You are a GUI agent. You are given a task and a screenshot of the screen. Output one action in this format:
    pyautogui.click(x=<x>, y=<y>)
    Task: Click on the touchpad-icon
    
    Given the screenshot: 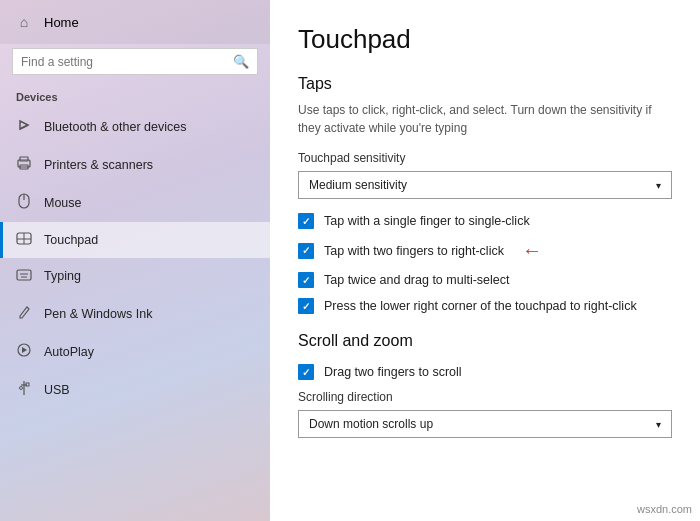 What is the action you would take?
    pyautogui.click(x=24, y=240)
    